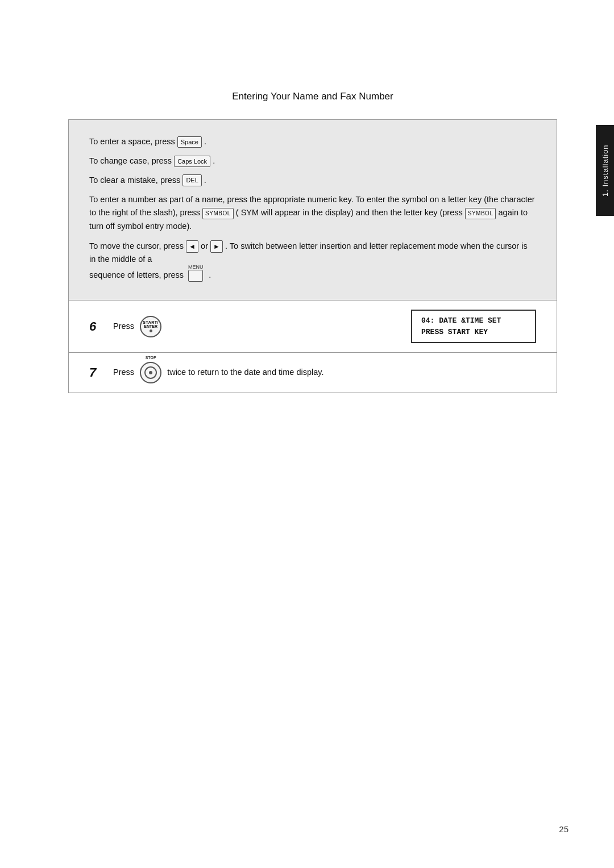 Image resolution: width=614 pixels, height=868 pixels. Describe the element at coordinates (136, 246) in the screenshot. I see `cursor-text-1: To move the cursor, press` at that location.